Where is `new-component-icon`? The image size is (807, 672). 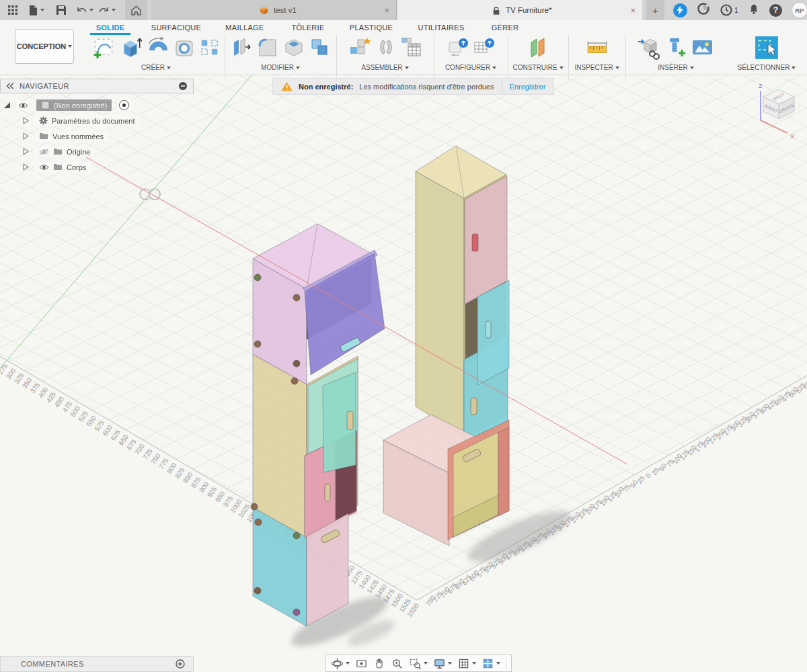 new-component-icon is located at coordinates (360, 48).